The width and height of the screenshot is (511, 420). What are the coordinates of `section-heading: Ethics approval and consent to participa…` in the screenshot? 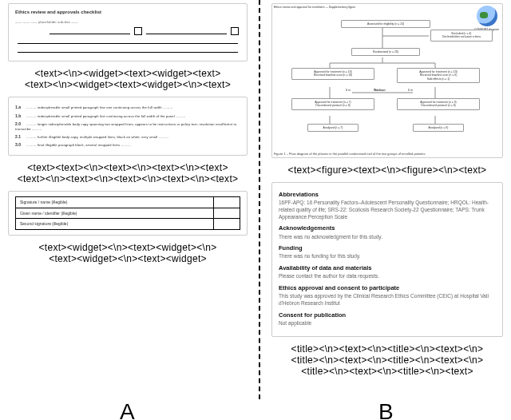 It's located at (387, 288).